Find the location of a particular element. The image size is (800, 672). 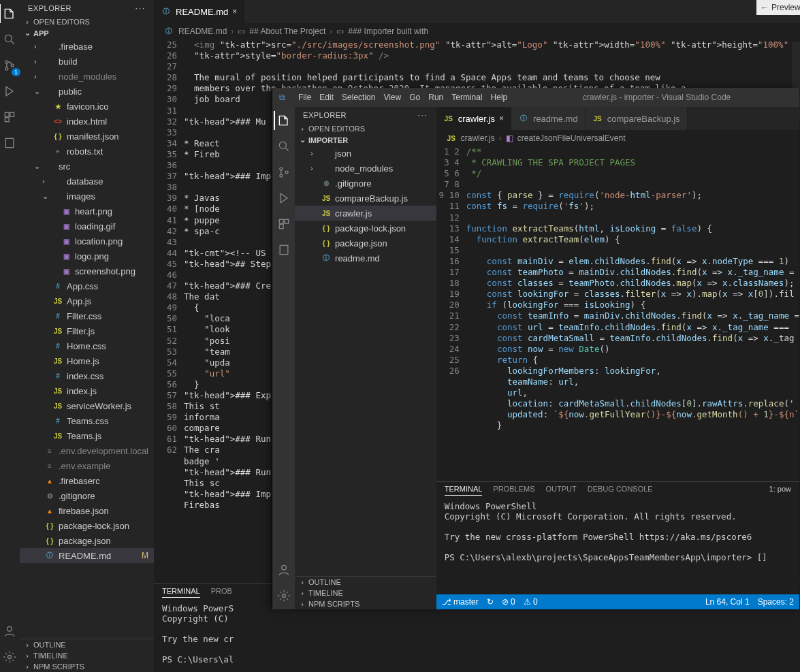

scm-icon is located at coordinates (284, 172).